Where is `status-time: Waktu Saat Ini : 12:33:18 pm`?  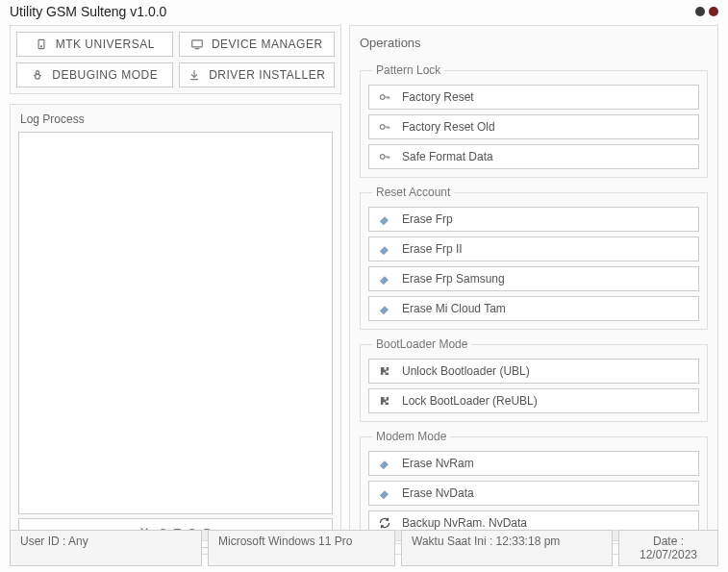
status-time: Waktu Saat Ini : 12:33:18 pm is located at coordinates (507, 548).